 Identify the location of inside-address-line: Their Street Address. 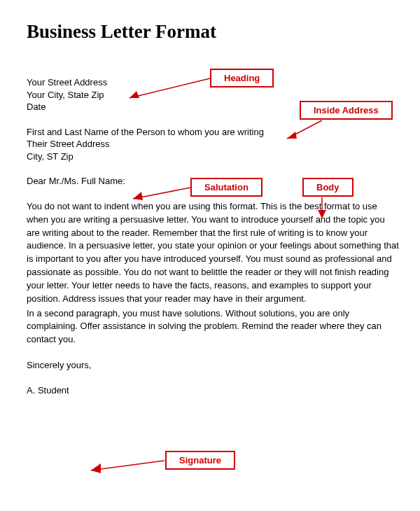
(213, 144).